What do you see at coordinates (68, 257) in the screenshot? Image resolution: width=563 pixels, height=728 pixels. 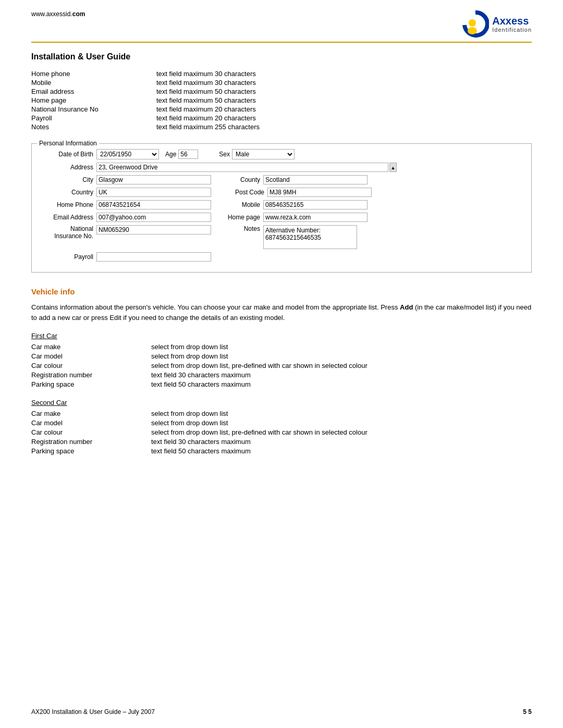 I see `payroll-label: Payroll` at bounding box center [68, 257].